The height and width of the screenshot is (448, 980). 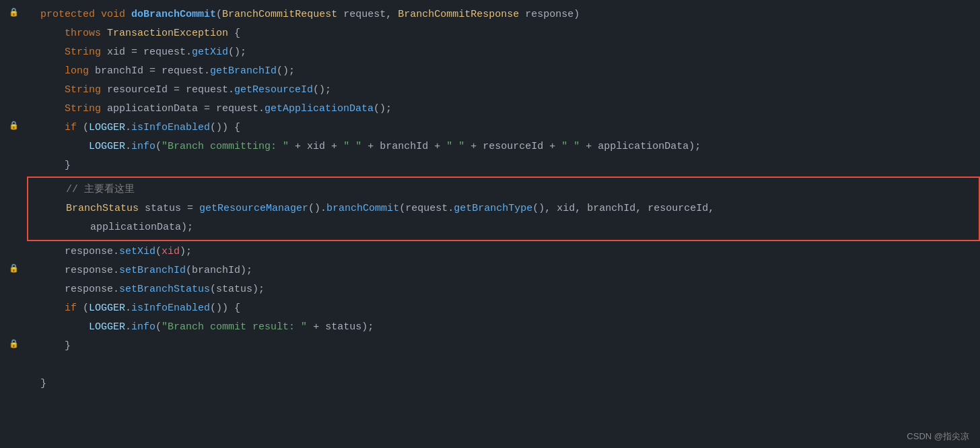 What do you see at coordinates (490, 53) in the screenshot?
I see `code-line-3: String xid = request.getXid();` at bounding box center [490, 53].